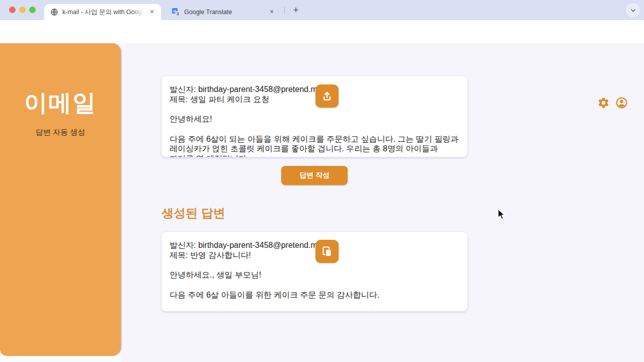  What do you see at coordinates (604, 103) in the screenshot?
I see `settings-button` at bounding box center [604, 103].